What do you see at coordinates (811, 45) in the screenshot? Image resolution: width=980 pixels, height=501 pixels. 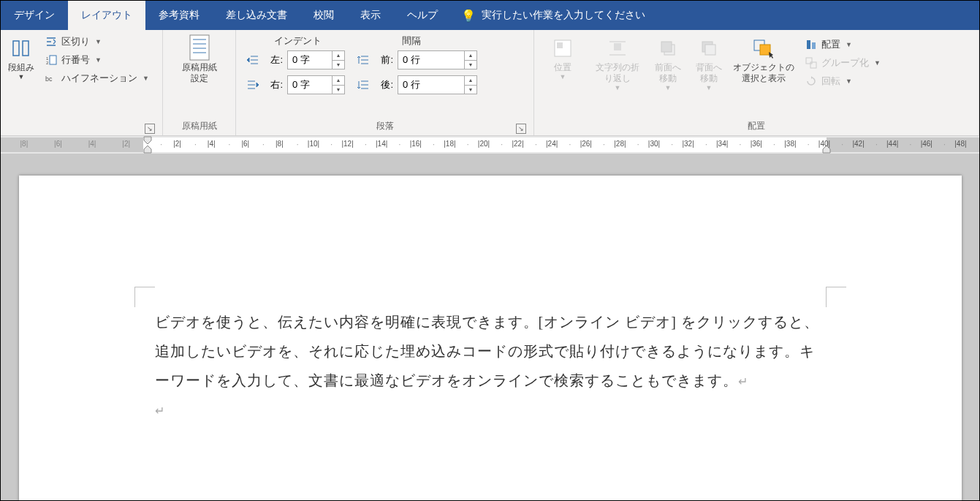 I see `align-icon` at bounding box center [811, 45].